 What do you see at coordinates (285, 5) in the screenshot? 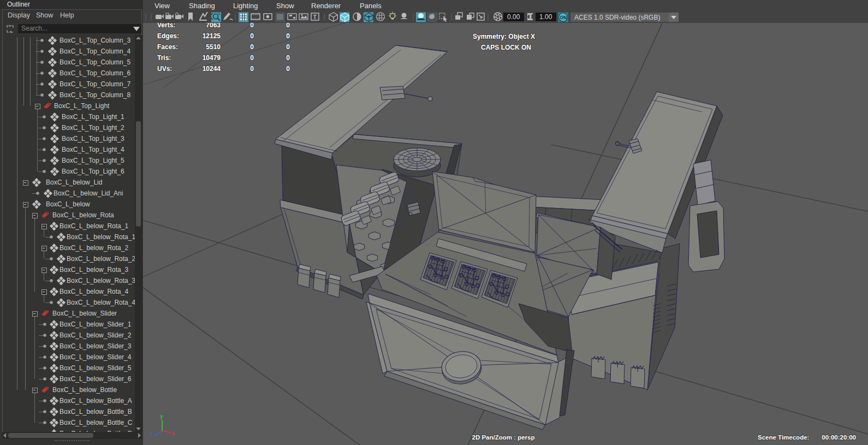
I see `svg-text: Show` at bounding box center [285, 5].